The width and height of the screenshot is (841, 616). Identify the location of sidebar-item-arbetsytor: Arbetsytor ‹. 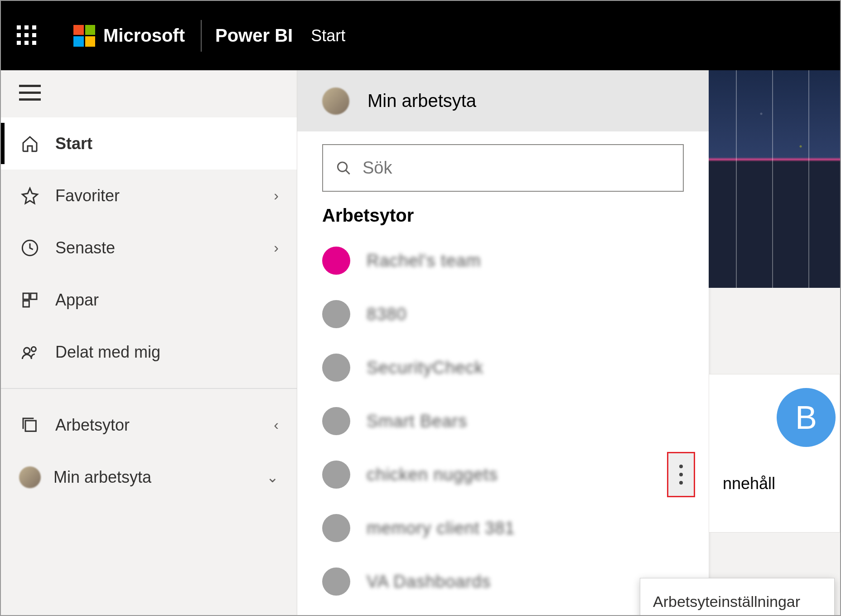
(149, 425).